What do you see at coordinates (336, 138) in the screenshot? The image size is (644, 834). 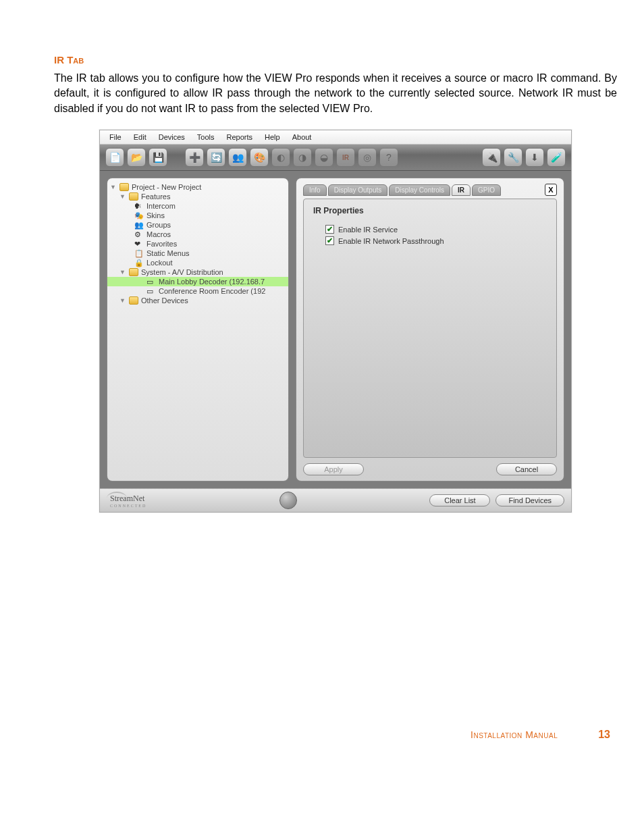 I see `menubar: File Edit Devices Tools Reports Help Abo…` at bounding box center [336, 138].